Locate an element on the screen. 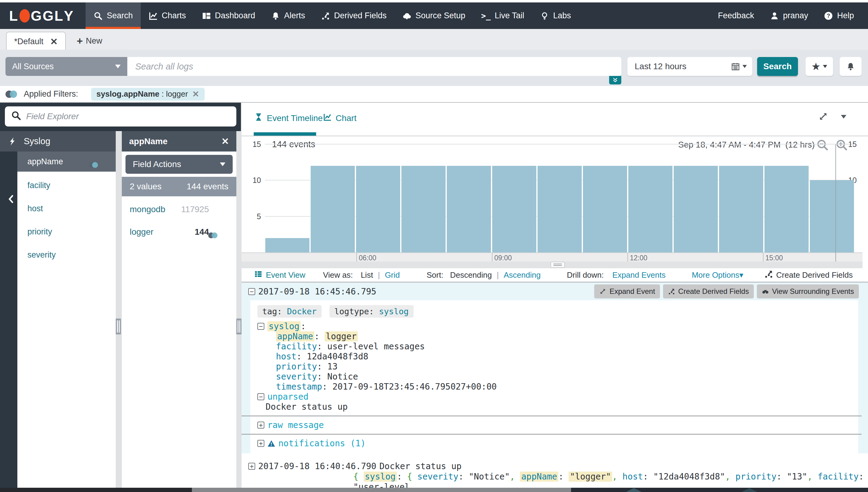 The width and height of the screenshot is (868, 492). search-input: Search all logs is located at coordinates (374, 67).